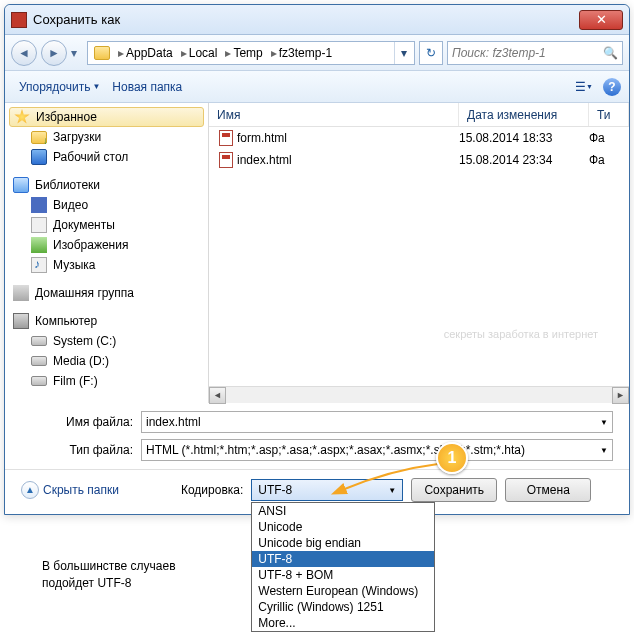  What do you see at coordinates (39, 138) in the screenshot?
I see `downloads-icon` at bounding box center [39, 138].